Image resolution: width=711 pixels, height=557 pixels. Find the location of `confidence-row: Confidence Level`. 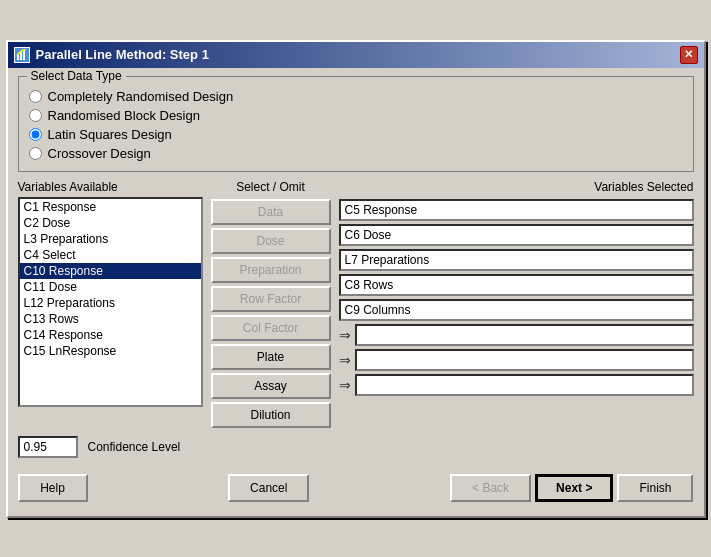

confidence-row: Confidence Level is located at coordinates (356, 447).